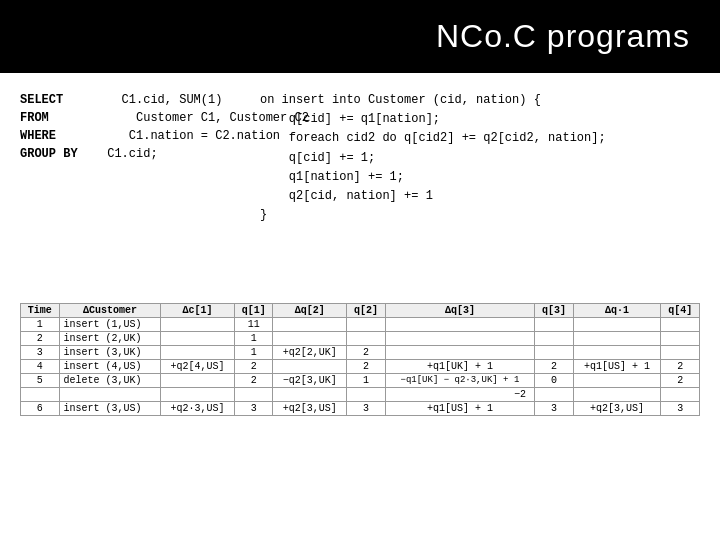 This screenshot has height=540, width=720. Describe the element at coordinates (110, 325) in the screenshot. I see `cell-customer: insert (1,US)` at that location.